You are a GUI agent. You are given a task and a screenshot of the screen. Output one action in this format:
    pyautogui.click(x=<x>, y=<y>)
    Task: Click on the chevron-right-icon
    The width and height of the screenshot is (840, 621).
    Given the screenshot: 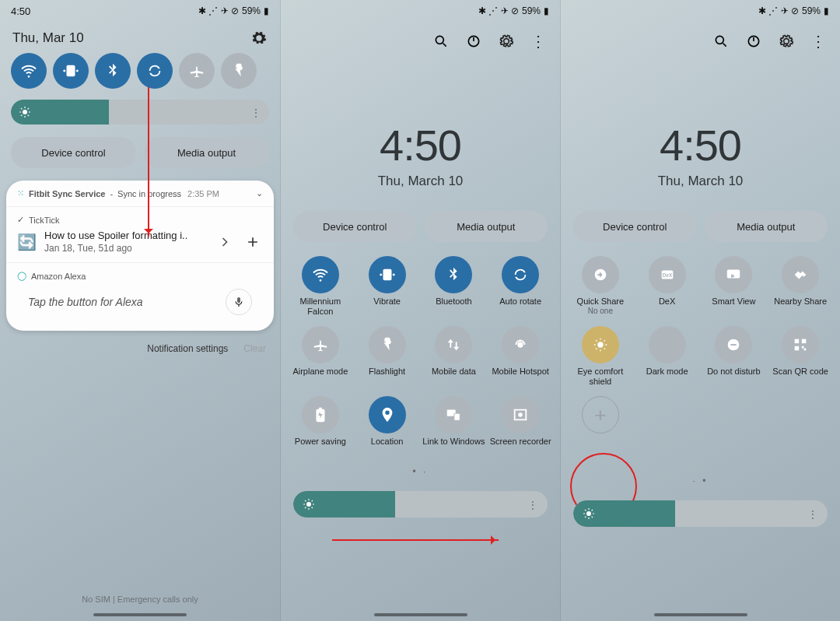 What is the action you would take?
    pyautogui.click(x=225, y=242)
    